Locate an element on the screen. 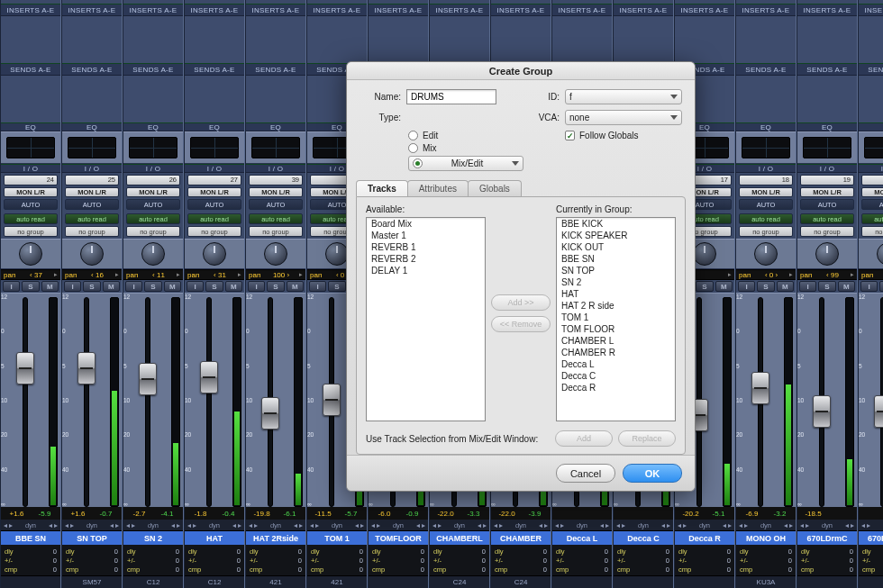 The height and width of the screenshot is (588, 883). list-item: BBE KICK is located at coordinates (616, 223).